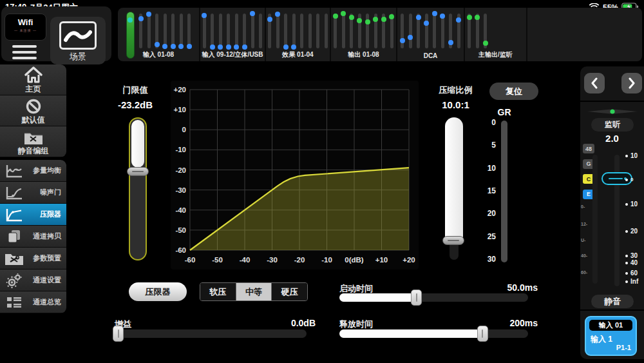 This screenshot has height=363, width=644. What do you see at coordinates (632, 281) in the screenshot?
I see `fader-scale-item: Inf` at bounding box center [632, 281].